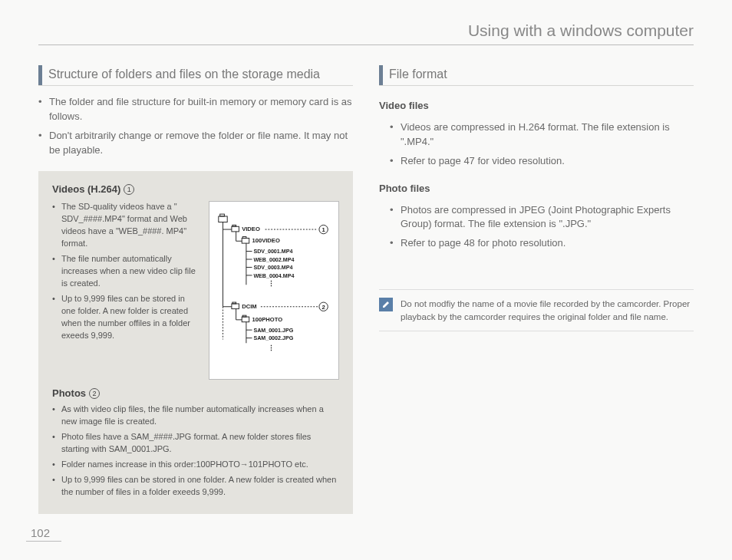 Image resolution: width=732 pixels, height=560 pixels. What do you see at coordinates (273, 260) in the screenshot?
I see `tree-file: WEB_0002.MP4` at bounding box center [273, 260].